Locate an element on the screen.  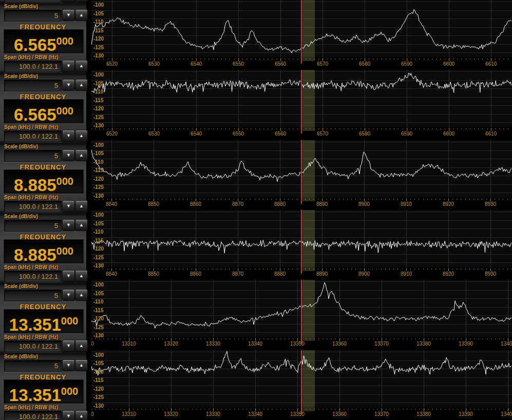
x-axis-label: 8930 is located at coordinates (490, 204).